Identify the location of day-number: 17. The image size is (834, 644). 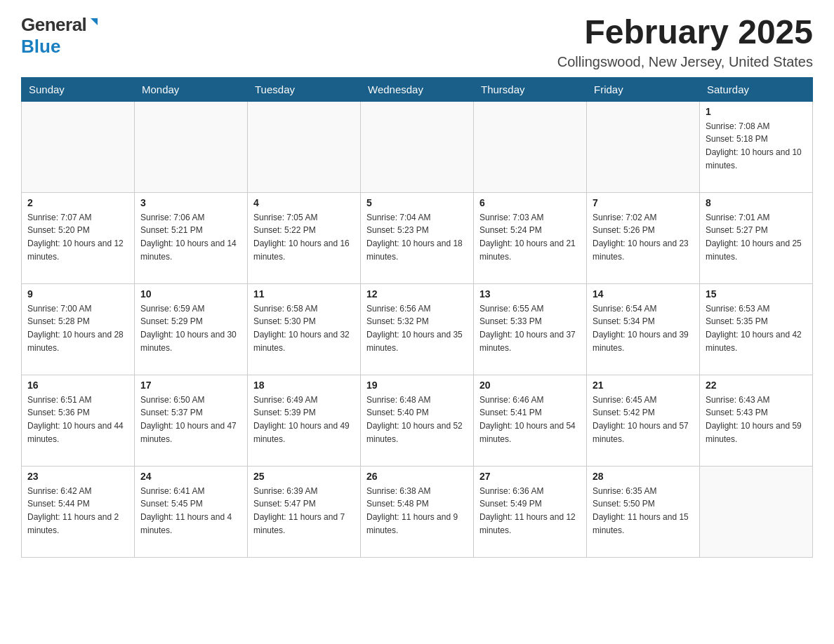
(191, 385).